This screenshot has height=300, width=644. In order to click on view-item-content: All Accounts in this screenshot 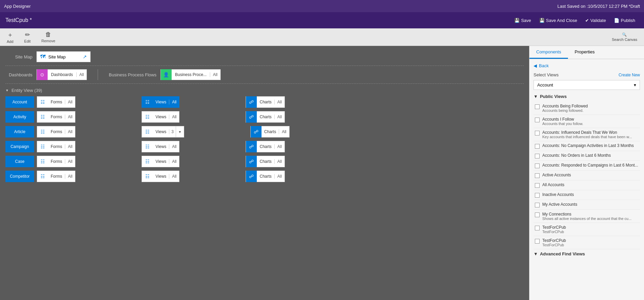, I will do `click(591, 185)`.